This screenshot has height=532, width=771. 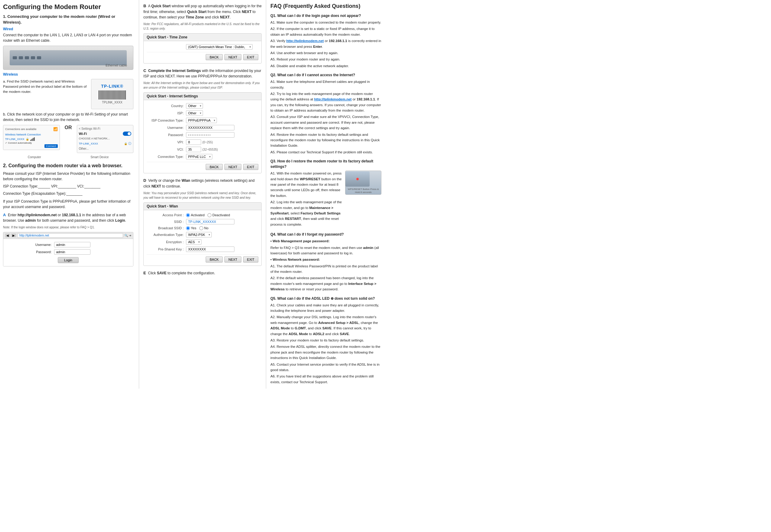 What do you see at coordinates (70, 235) in the screenshot?
I see `browser-url: http://tplinkmodem.net` at bounding box center [70, 235].